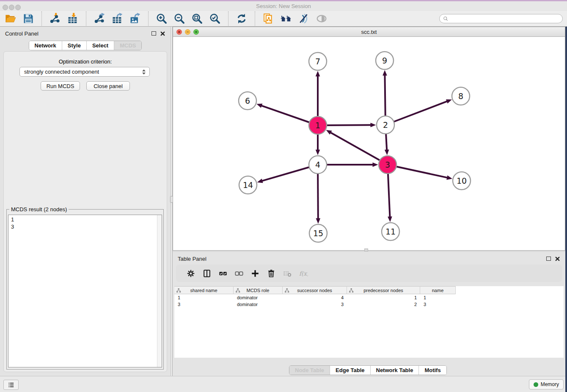  I want to click on import-table-icon, so click(73, 19).